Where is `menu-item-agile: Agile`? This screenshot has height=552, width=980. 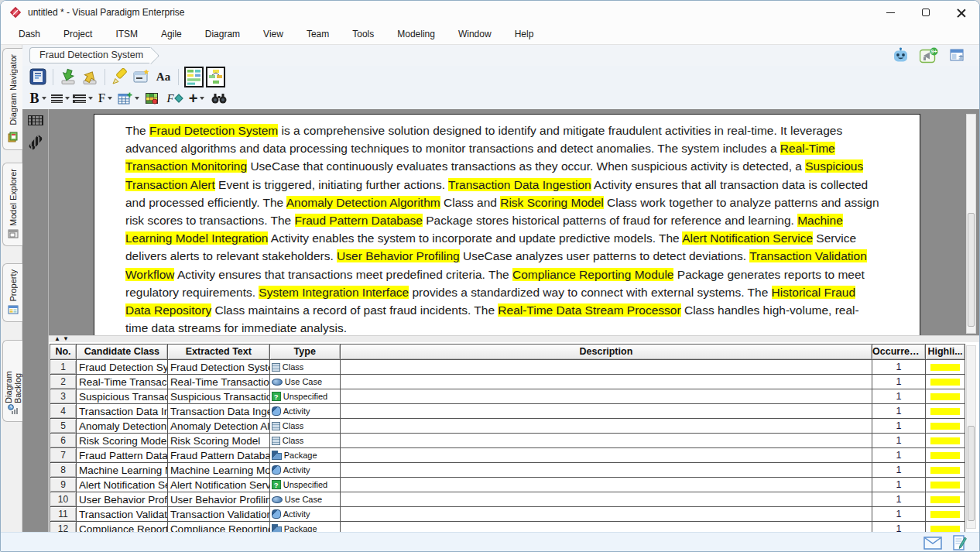
menu-item-agile: Agile is located at coordinates (172, 34).